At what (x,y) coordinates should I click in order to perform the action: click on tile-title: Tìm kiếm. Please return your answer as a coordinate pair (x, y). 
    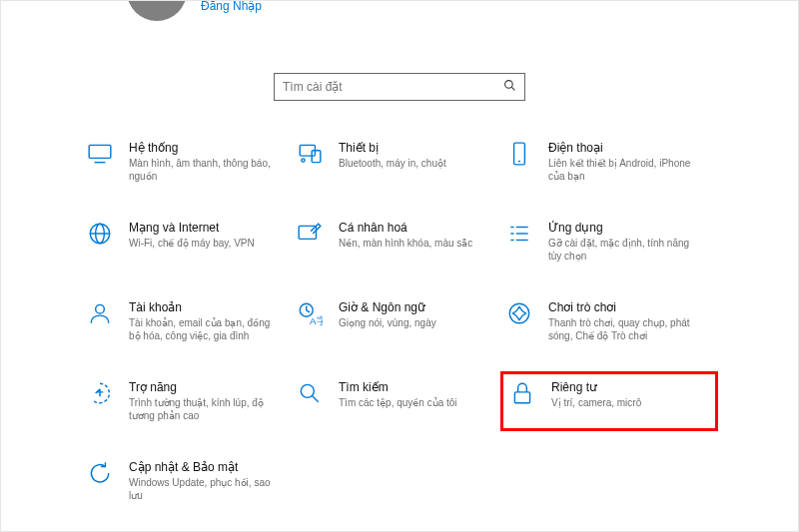
    Looking at the image, I should click on (398, 387).